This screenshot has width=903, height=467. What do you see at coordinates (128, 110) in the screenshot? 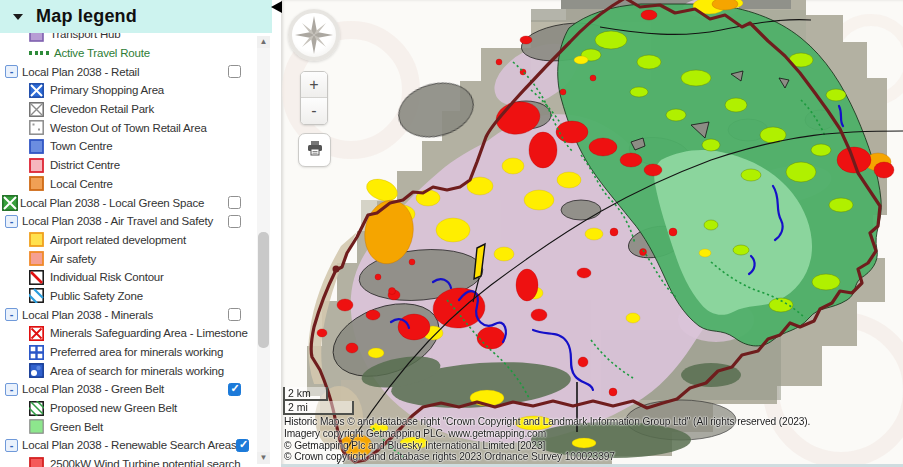
I see `legend-item-clevedon-retail-park: Clevedon Retail Park` at bounding box center [128, 110].